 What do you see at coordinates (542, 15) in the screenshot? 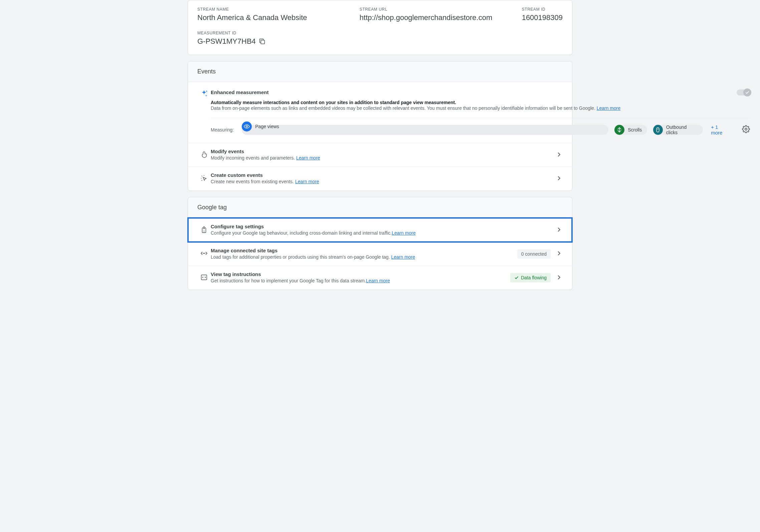
I see `stream-id-field: STREAM ID 1600198309` at bounding box center [542, 15].